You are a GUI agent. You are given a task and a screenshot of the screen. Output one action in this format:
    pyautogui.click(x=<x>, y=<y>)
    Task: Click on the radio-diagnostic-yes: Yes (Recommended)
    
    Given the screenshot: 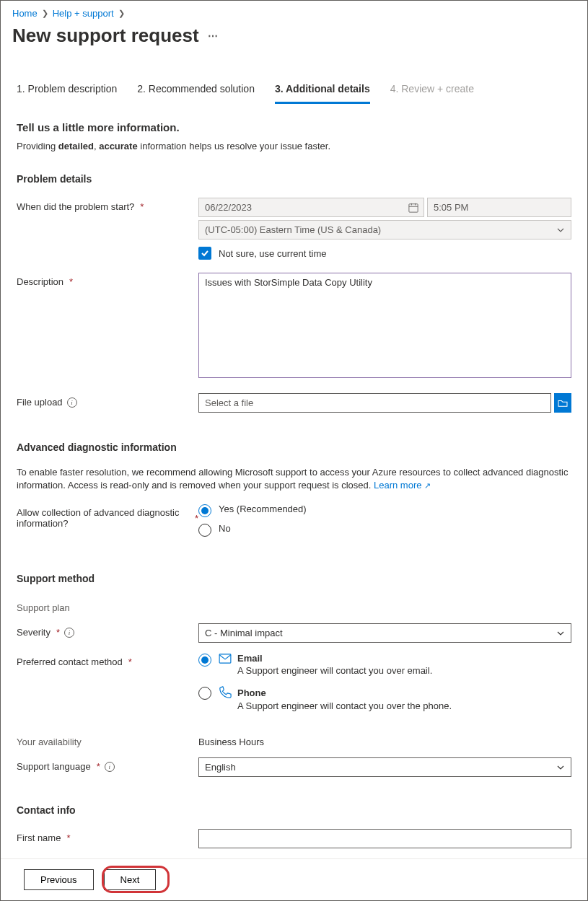 What is the action you would take?
    pyautogui.click(x=385, y=511)
    